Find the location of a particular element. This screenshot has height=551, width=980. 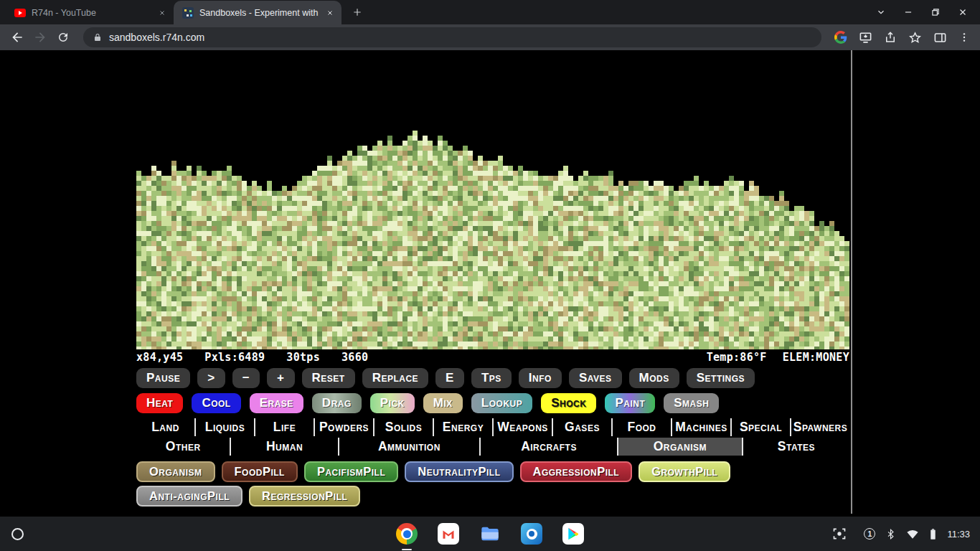

category-other: Other is located at coordinates (183, 446).